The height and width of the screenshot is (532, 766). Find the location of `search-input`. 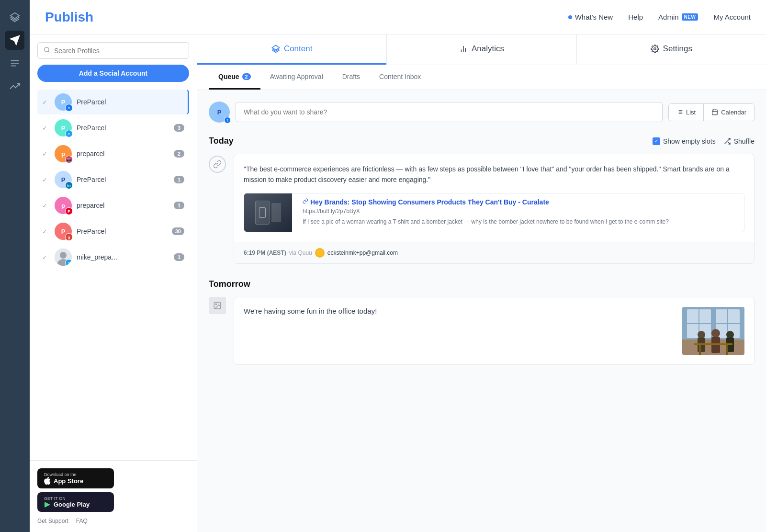

search-input is located at coordinates (119, 51).